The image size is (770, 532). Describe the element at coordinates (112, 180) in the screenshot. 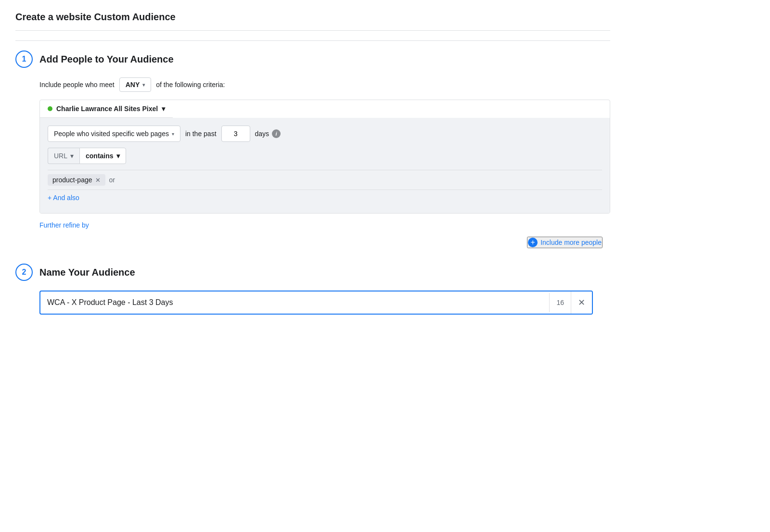

I see `or-label: or` at that location.